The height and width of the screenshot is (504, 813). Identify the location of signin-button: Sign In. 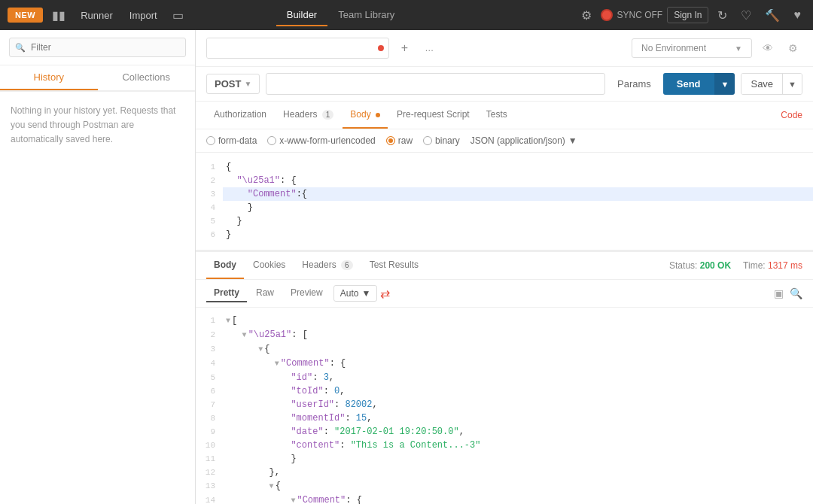
(688, 15).